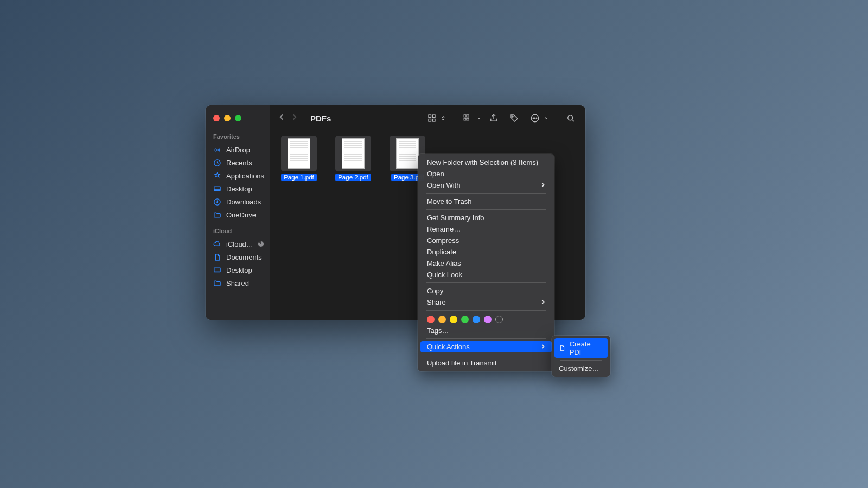  Describe the element at coordinates (238, 163) in the screenshot. I see `sidebar-item-recents: Recents` at that location.